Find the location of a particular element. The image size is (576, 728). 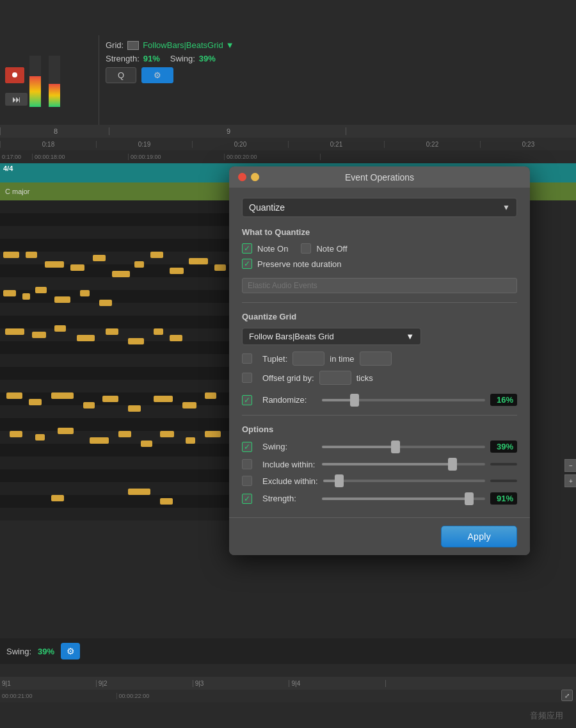

apply-button: Apply is located at coordinates (479, 537).